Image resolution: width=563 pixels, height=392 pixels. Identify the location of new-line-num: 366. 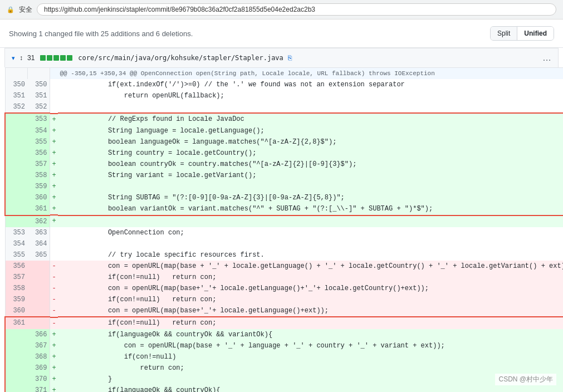
(38, 335).